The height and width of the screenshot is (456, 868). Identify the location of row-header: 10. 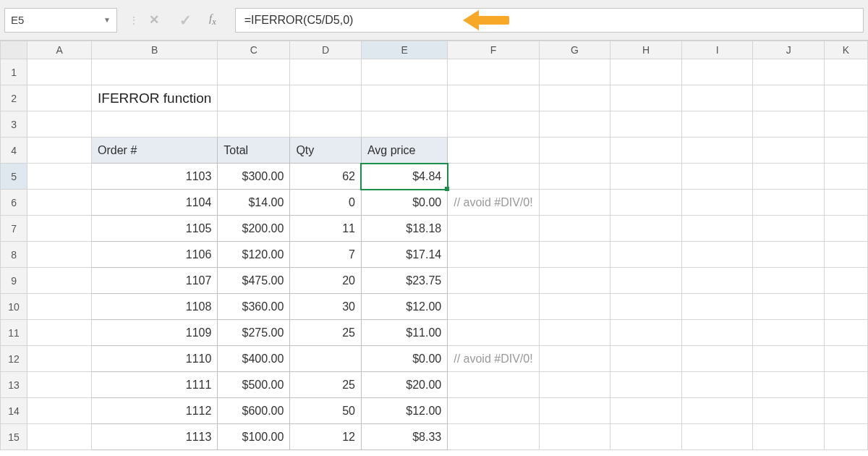
(14, 307).